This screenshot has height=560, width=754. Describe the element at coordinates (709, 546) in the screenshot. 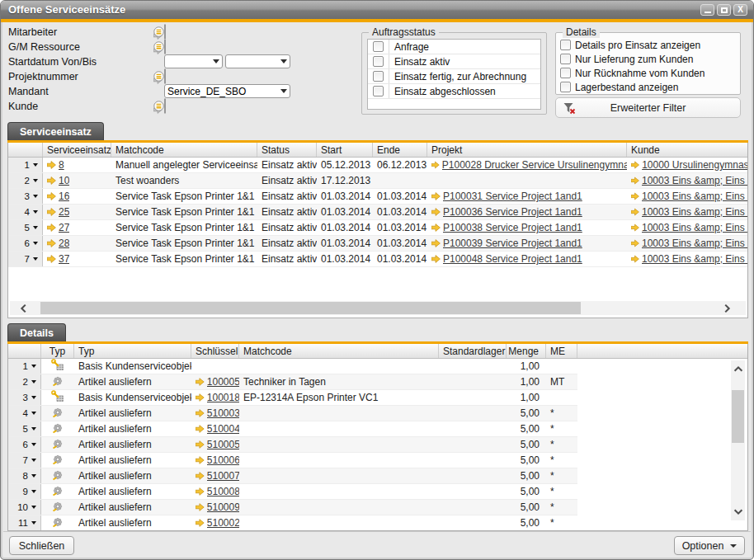

I see `options-button: Optionen` at that location.